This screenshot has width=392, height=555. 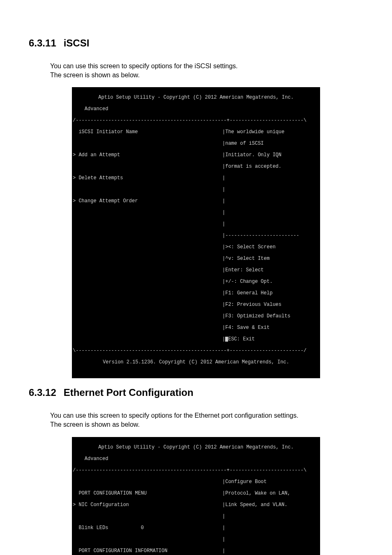 What do you see at coordinates (271, 282) in the screenshot?
I see `bios-help: |+/-: Change Opt.` at bounding box center [271, 282].